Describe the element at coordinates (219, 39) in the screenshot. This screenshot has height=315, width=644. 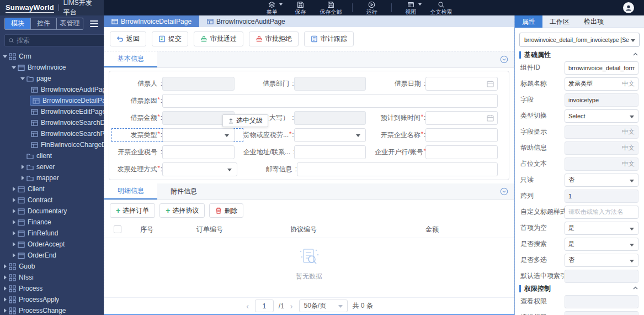
I see `approve-button: 审批通过` at that location.